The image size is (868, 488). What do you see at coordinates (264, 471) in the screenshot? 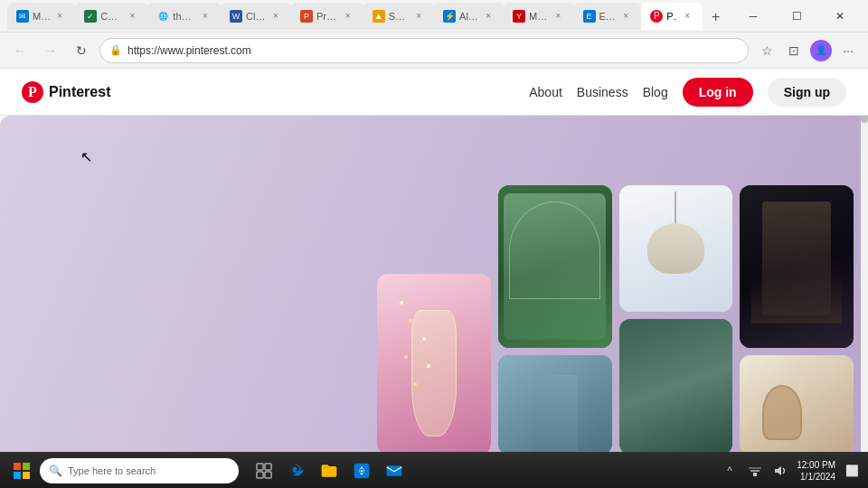
I see `taskbar-app-task-view` at bounding box center [264, 471].